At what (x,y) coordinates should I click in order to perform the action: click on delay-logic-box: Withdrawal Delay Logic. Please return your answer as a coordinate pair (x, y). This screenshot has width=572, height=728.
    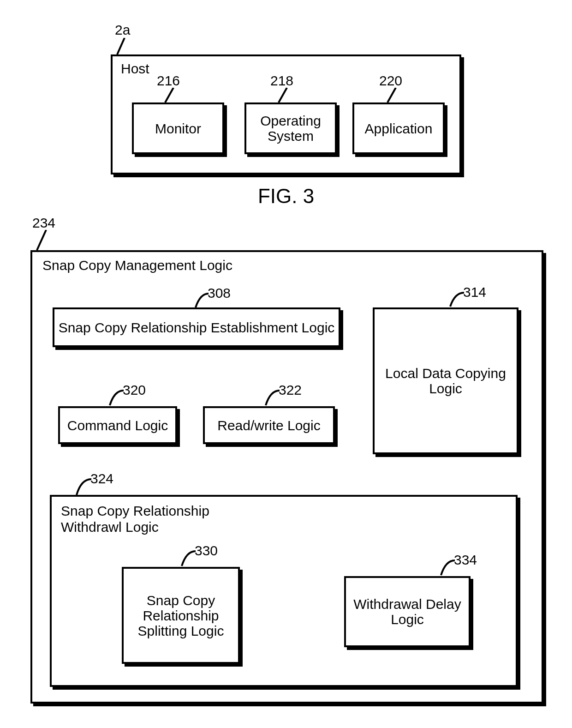
    Looking at the image, I should click on (407, 612).